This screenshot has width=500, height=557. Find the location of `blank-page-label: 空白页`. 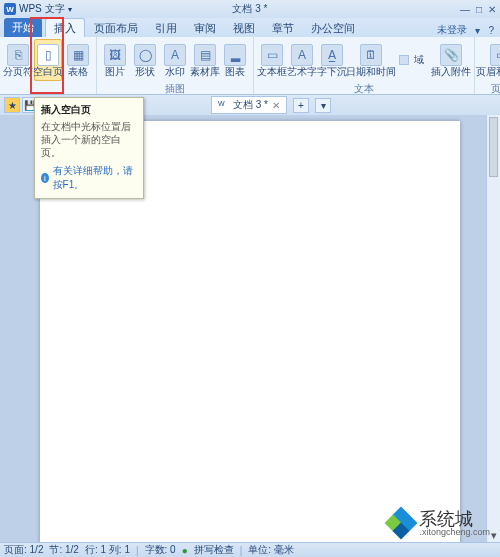

blank-page-label: 空白页 is located at coordinates (48, 72).